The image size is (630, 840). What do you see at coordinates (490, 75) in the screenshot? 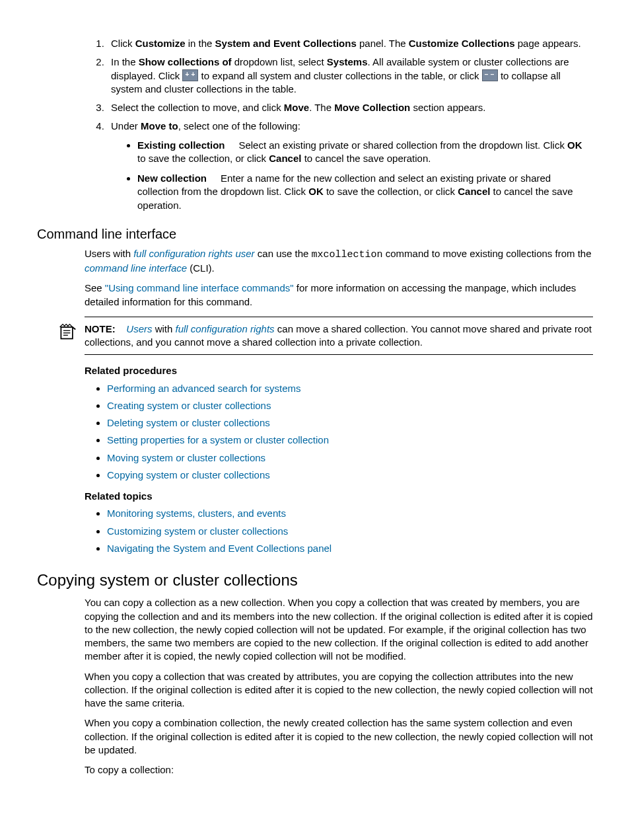
I see `collapse-all-icon` at bounding box center [490, 75].